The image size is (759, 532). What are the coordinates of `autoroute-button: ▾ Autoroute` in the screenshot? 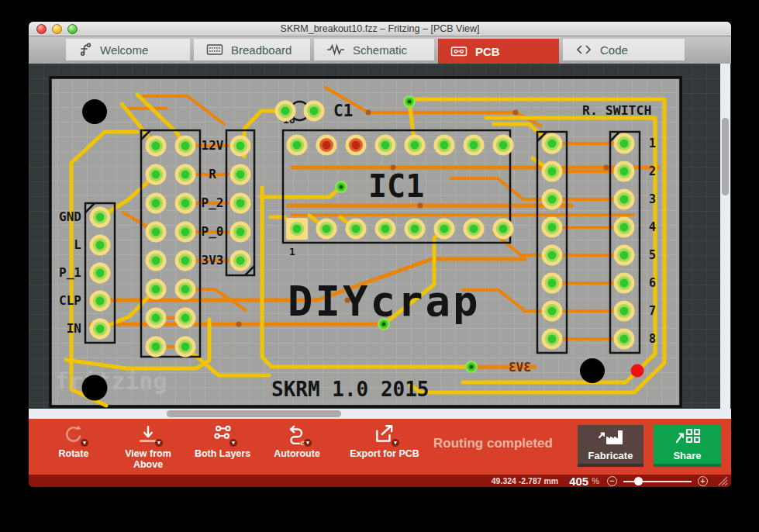 It's located at (297, 447).